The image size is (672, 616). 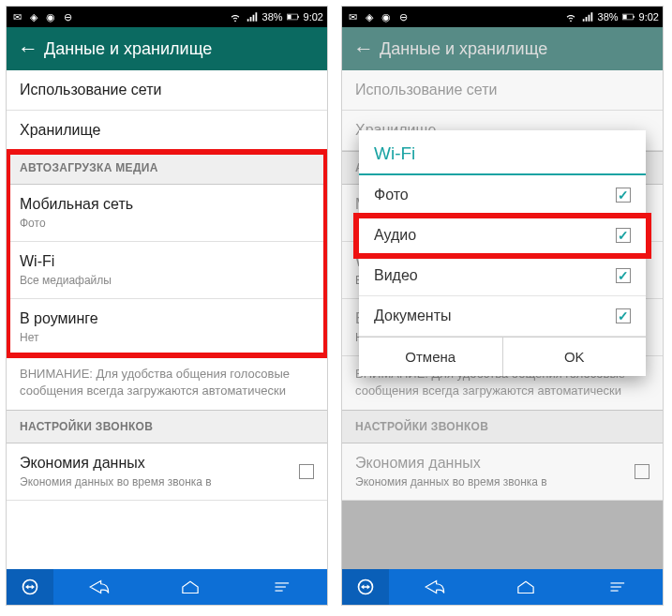 I want to click on row-mobile-data: Мобильная сеть Фото, so click(x=167, y=214).